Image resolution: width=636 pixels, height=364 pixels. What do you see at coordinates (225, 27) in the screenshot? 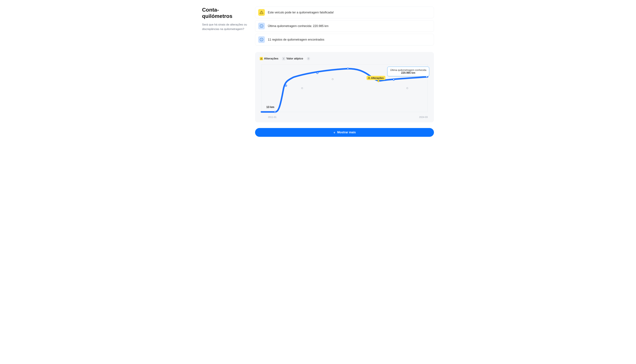
I see `section-subtitle: Será que há sinais de alterações ou disc…` at bounding box center [225, 27].